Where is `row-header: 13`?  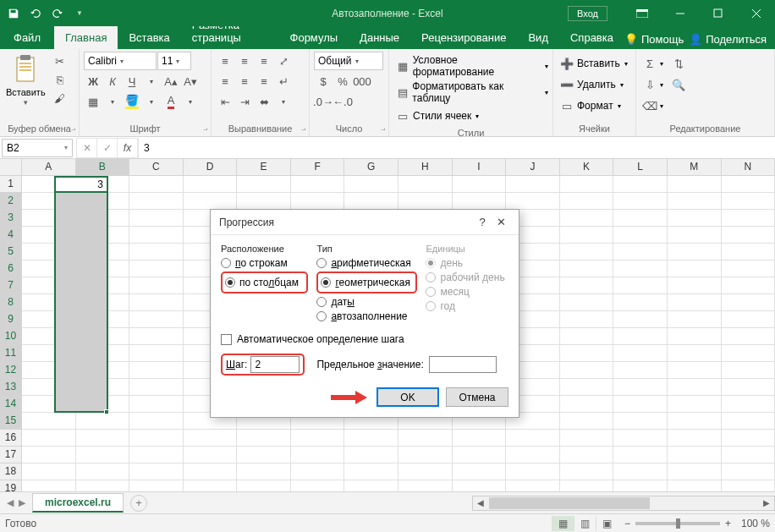 row-header: 13 is located at coordinates (11, 387).